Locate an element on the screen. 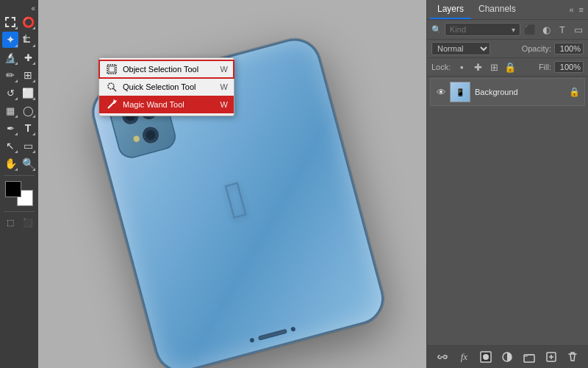 The image size is (588, 368). group-btn is located at coordinates (529, 357).